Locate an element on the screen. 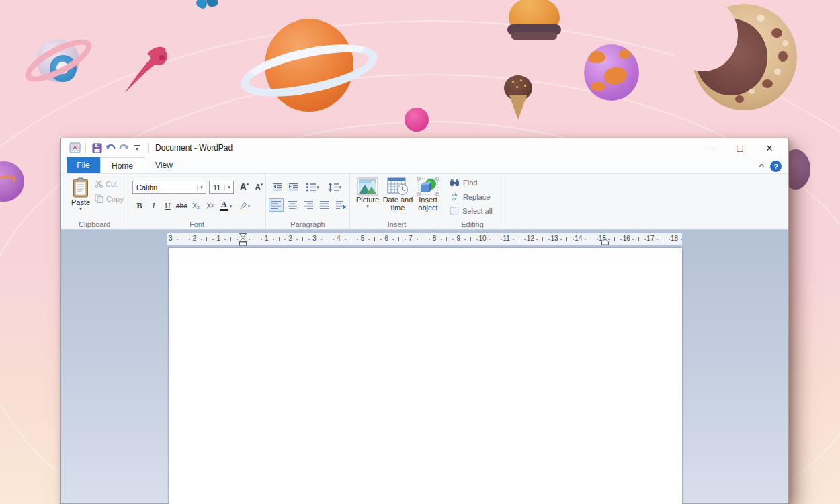  increase-indent-button is located at coordinates (294, 187).